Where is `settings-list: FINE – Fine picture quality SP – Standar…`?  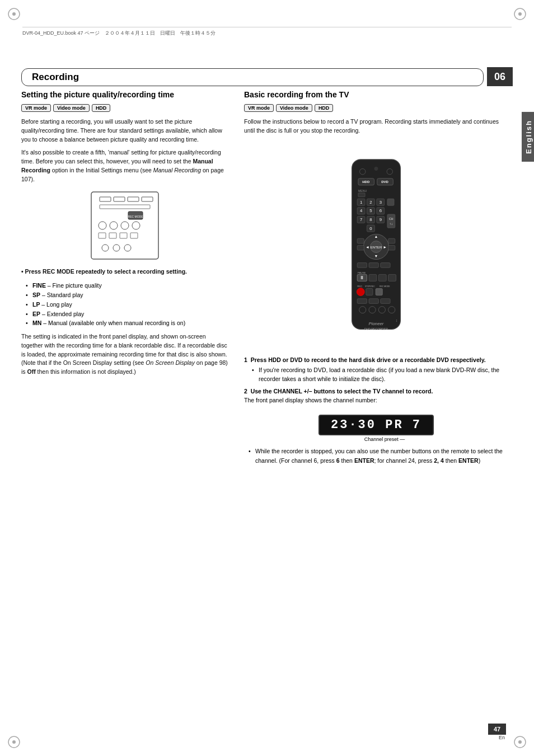
settings-list: FINE – Fine picture quality SP – Standar… is located at coordinates (127, 304).